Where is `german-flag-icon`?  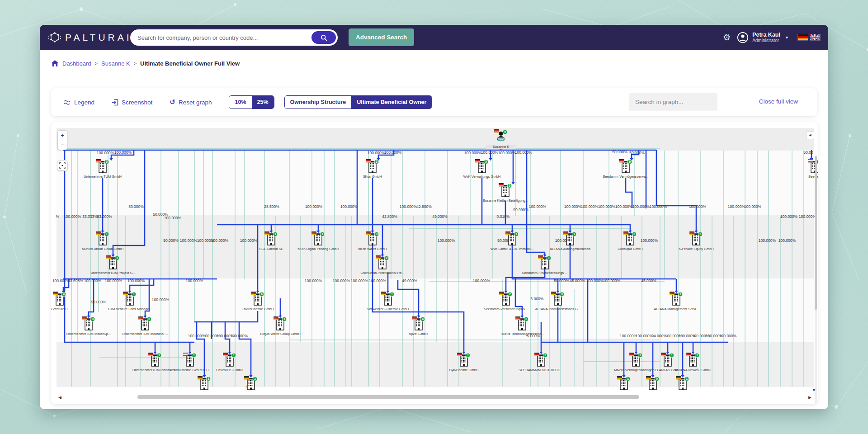
german-flag-icon is located at coordinates (803, 37).